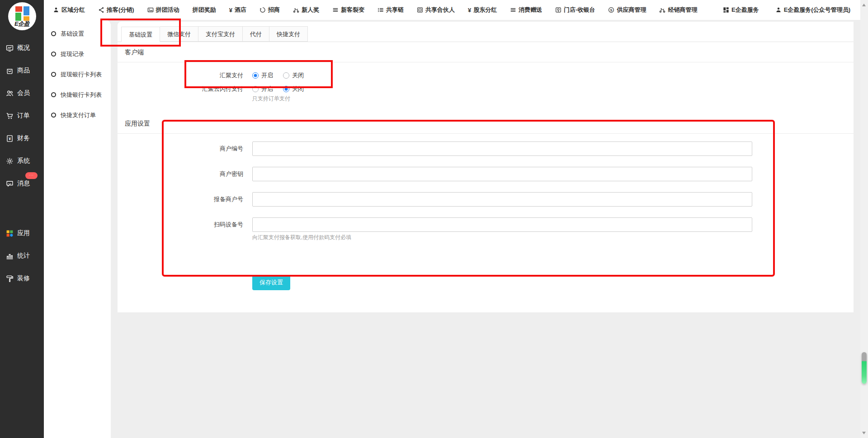  Describe the element at coordinates (24, 256) in the screenshot. I see `sidebar-item-label: 统计` at that location.